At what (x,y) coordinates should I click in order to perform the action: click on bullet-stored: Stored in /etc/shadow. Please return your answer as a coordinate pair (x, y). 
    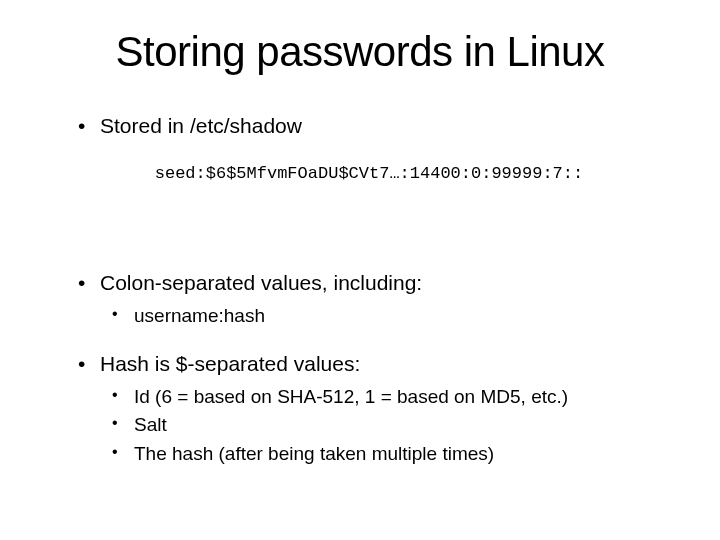
    Looking at the image, I should click on (369, 126).